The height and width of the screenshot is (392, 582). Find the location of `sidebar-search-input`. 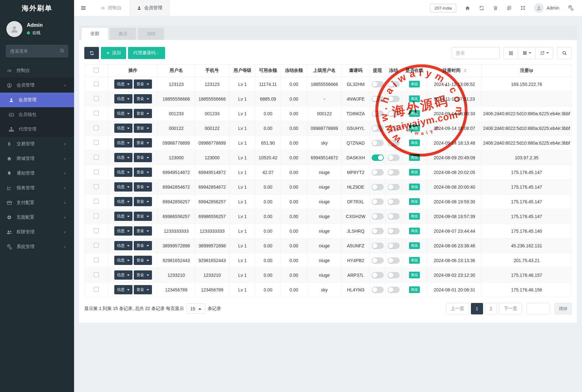

sidebar-search-input is located at coordinates (37, 51).